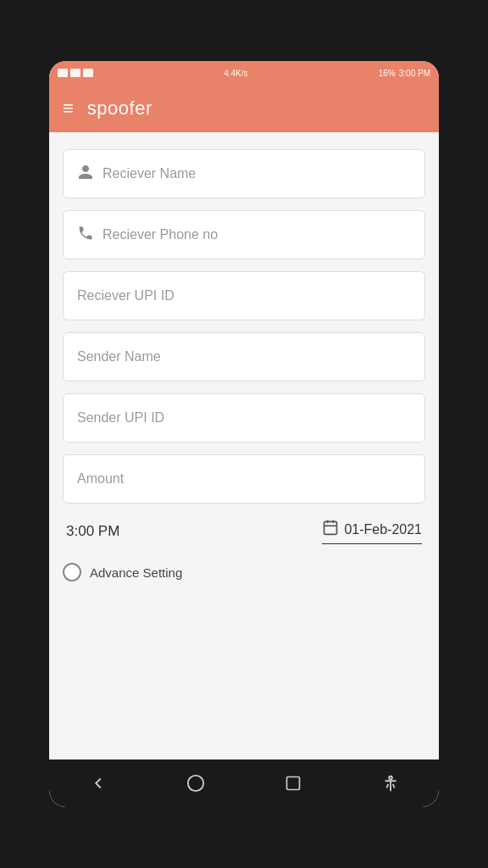 This screenshot has width=488, height=868. I want to click on status-battery: 16%, so click(387, 73).